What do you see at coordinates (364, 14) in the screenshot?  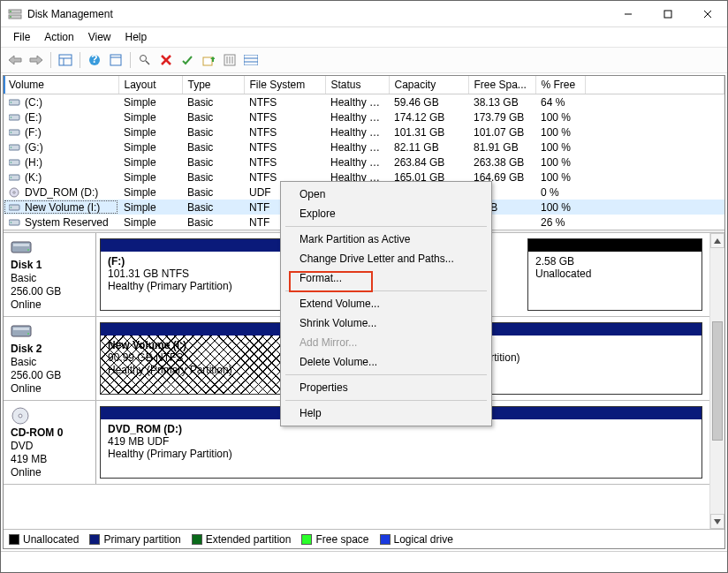 I see `titlebar: Disk Management` at bounding box center [364, 14].